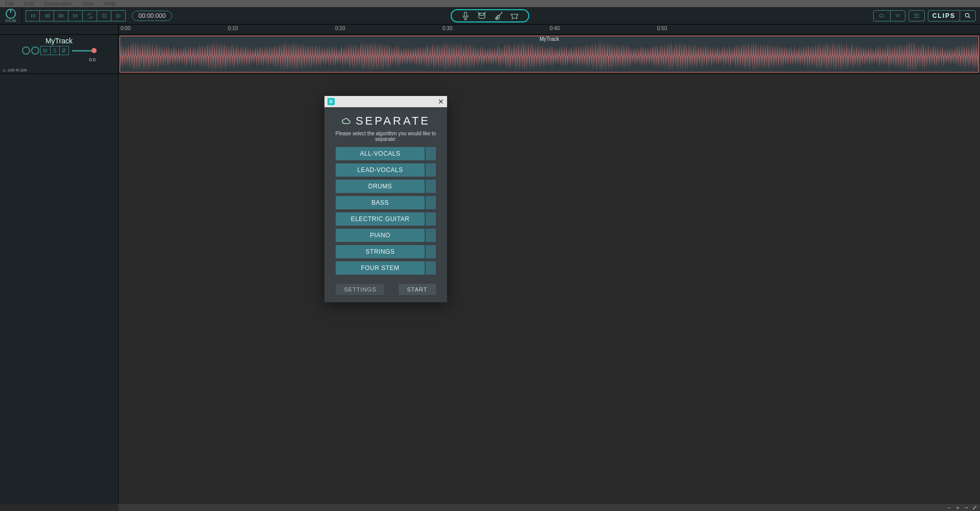 The height and width of the screenshot is (511, 980). Describe the element at coordinates (549, 54) in the screenshot. I see `track-lane: MyTrack` at that location.